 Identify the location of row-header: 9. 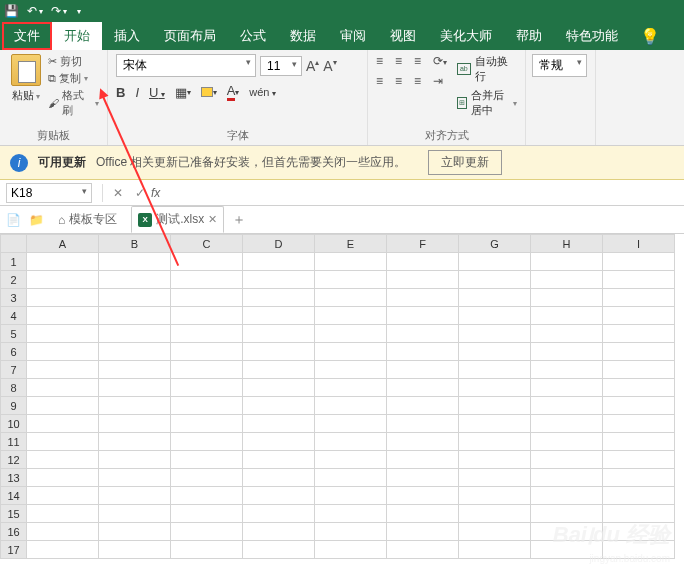
(14, 406).